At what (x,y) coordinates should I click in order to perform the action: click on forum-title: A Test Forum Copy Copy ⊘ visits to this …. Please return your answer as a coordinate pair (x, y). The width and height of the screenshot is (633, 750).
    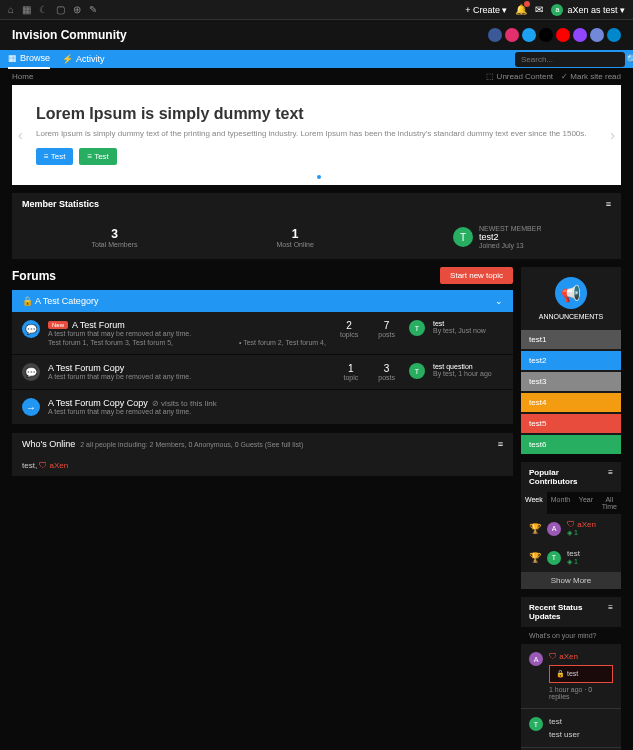
    Looking at the image, I should click on (276, 403).